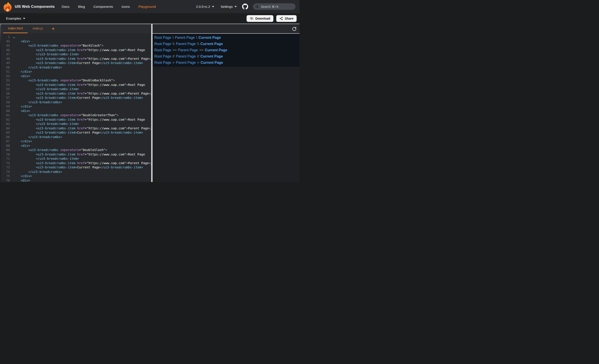 This screenshot has width=599, height=364. I want to click on code-editor: 1…44 <div>45 <ui5-breadcrumbs separators…, so click(76, 108).